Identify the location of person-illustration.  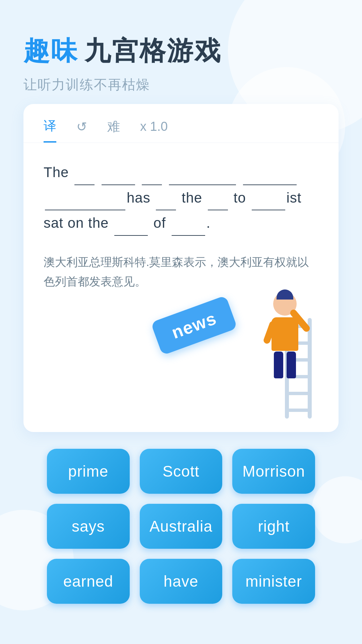
(278, 358).